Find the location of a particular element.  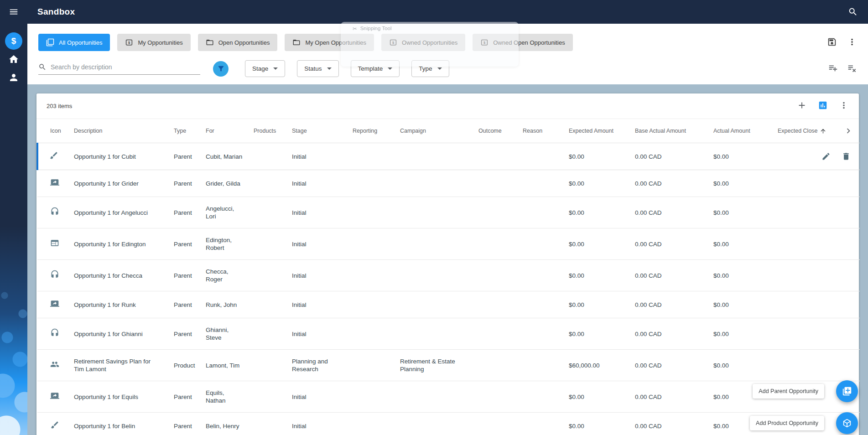

add-product-opportunity-fab is located at coordinates (847, 423).